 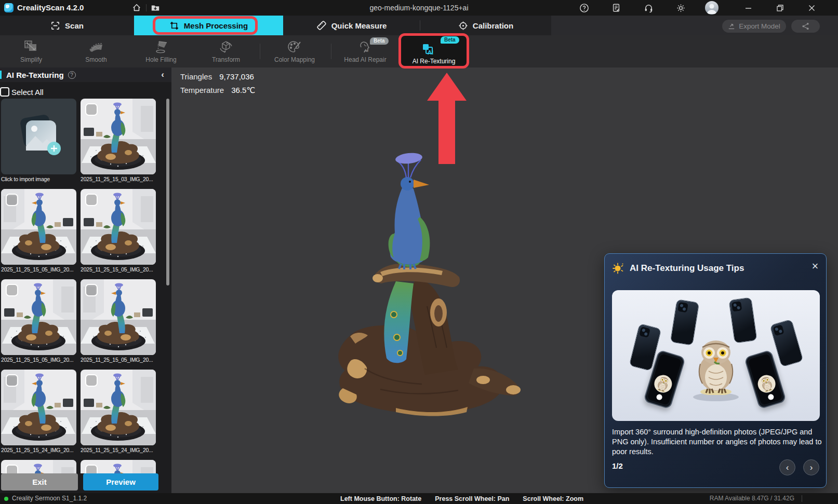 What do you see at coordinates (137, 8) in the screenshot?
I see `home-icon` at bounding box center [137, 8].